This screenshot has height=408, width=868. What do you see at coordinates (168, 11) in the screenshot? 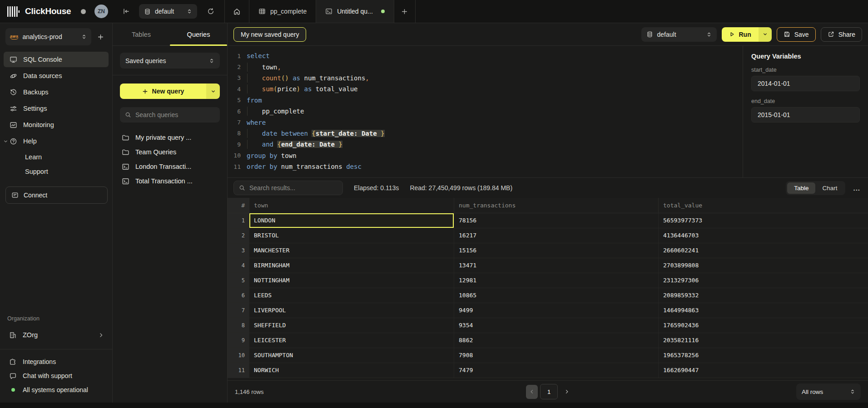
I see `topbar-database-selector: default` at bounding box center [168, 11].